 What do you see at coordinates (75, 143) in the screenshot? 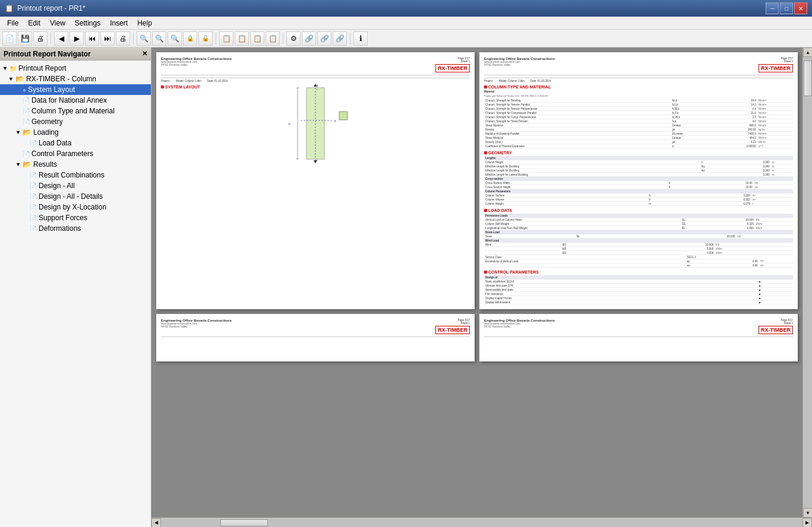
I see `tree-item-loaddata: 📄 Load Data` at bounding box center [75, 143].